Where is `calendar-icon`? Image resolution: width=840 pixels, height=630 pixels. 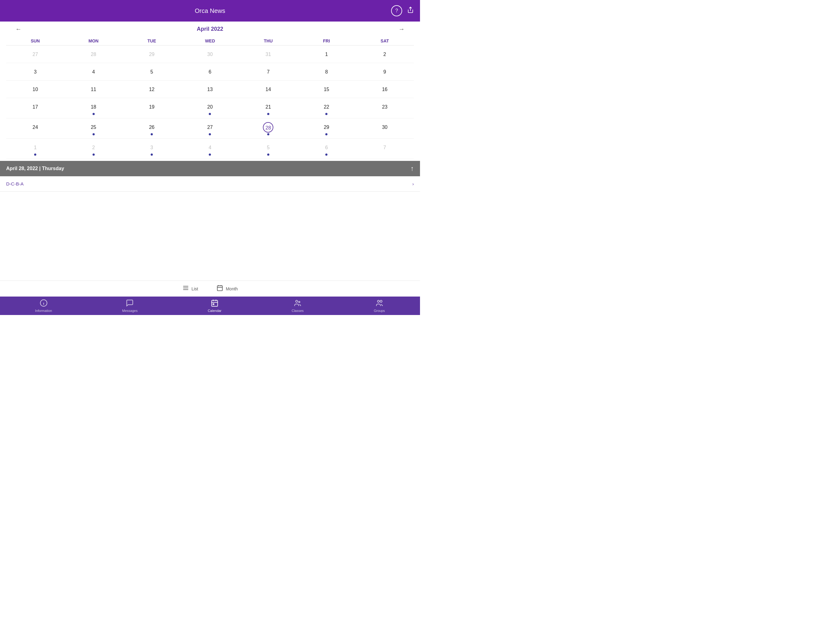 calendar-icon is located at coordinates (215, 304).